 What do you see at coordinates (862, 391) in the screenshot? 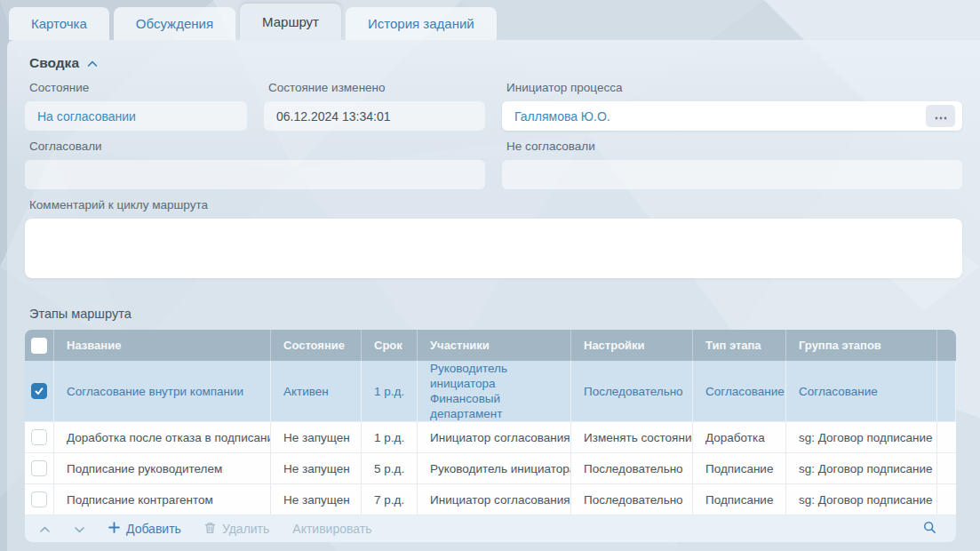
I see `stage-group: Согласование` at bounding box center [862, 391].